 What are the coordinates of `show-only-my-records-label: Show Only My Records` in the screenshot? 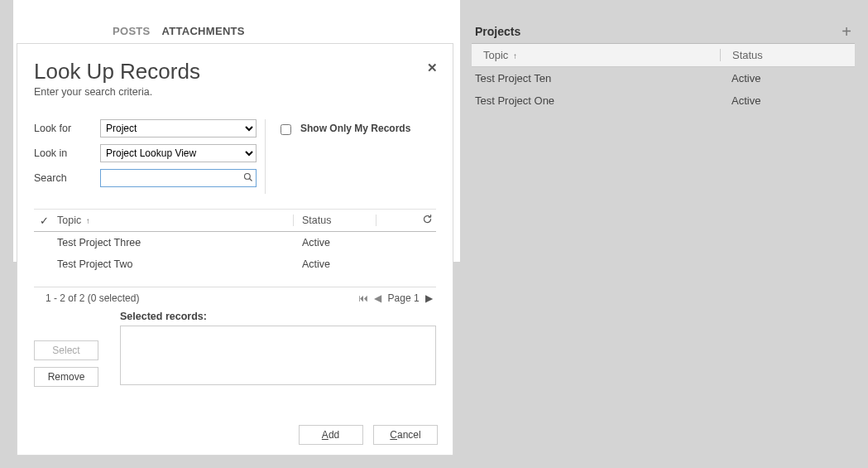 It's located at (356, 128).